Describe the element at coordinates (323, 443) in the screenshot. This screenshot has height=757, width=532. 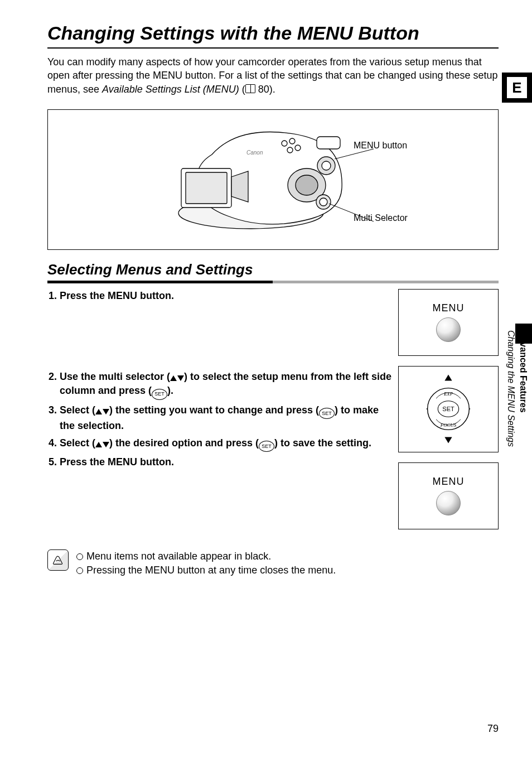
I see `step-4-c: ) to save the setting.` at that location.